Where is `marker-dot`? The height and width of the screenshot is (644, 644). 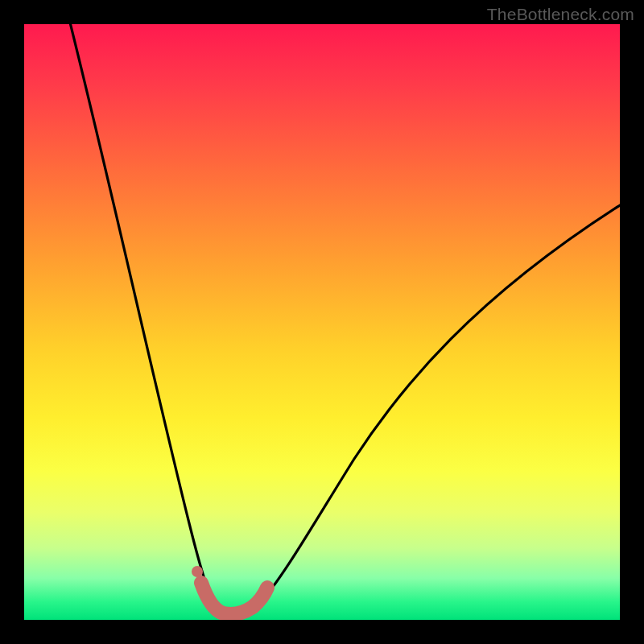
marker-dot is located at coordinates (197, 572).